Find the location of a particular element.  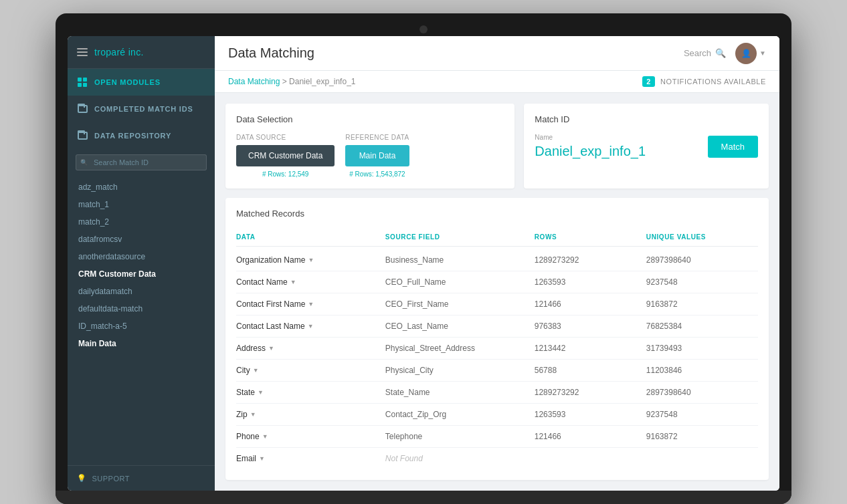

sidebar-list-item: CRM Customer Data is located at coordinates (141, 274).